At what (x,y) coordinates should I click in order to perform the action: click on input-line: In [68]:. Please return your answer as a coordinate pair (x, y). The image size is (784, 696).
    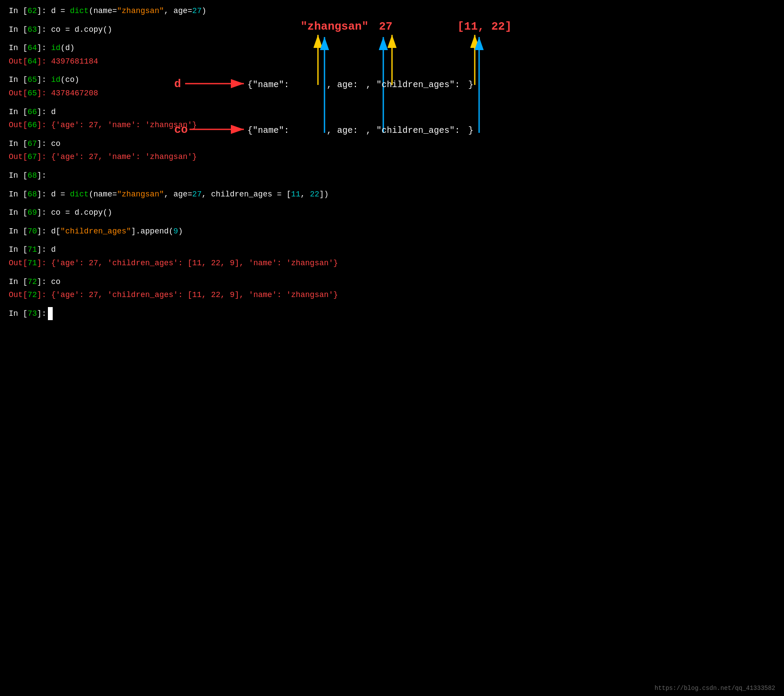
    Looking at the image, I should click on (392, 176).